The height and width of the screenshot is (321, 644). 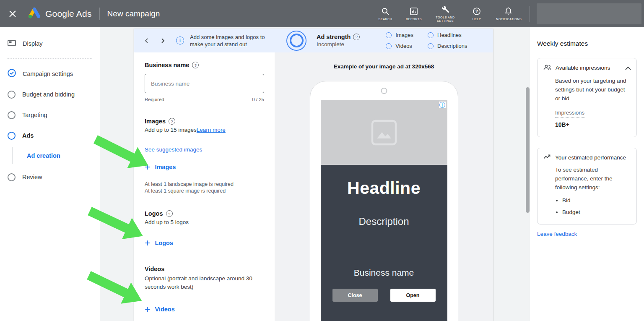 I want to click on ad-body: Headline Description Business name Close…, so click(x=384, y=243).